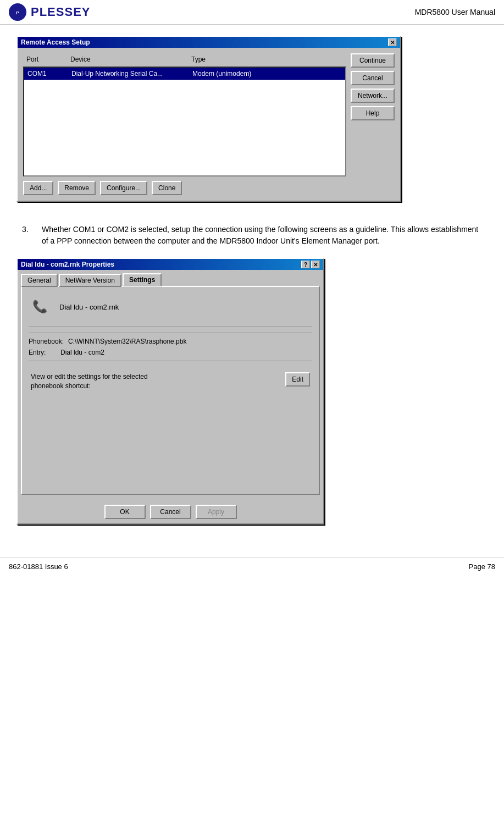 This screenshot has width=504, height=822. I want to click on props-bottom-buttons: OK Cancel Apply, so click(170, 512).